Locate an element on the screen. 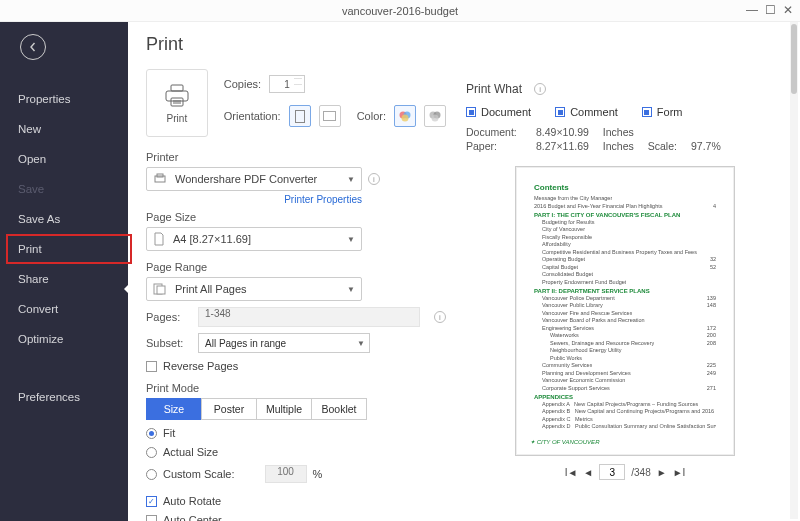 The image size is (800, 521). pages-input: 1-348 is located at coordinates (309, 317).